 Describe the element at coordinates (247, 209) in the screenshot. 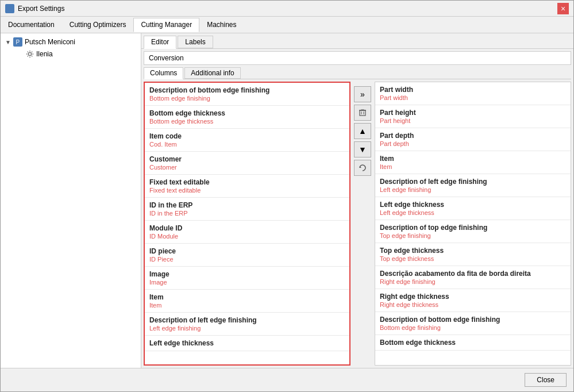

I see `left-list-item: ID in the ERPID in the ERP` at that location.